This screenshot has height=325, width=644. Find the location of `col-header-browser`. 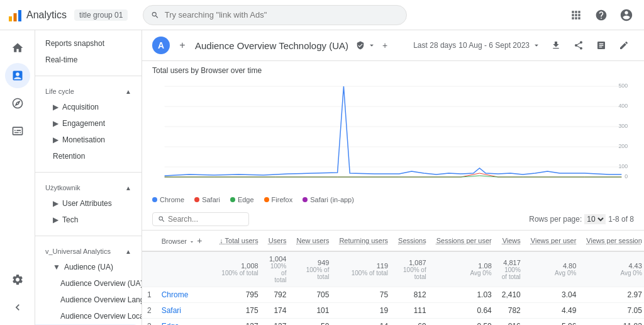

col-header-browser is located at coordinates (150, 241).